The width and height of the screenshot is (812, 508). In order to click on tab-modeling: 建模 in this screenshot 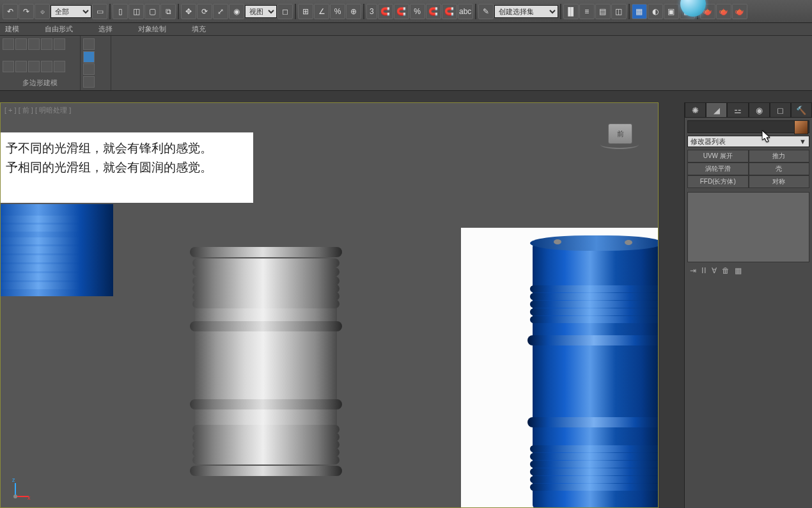, I will do `click(12, 29)`.